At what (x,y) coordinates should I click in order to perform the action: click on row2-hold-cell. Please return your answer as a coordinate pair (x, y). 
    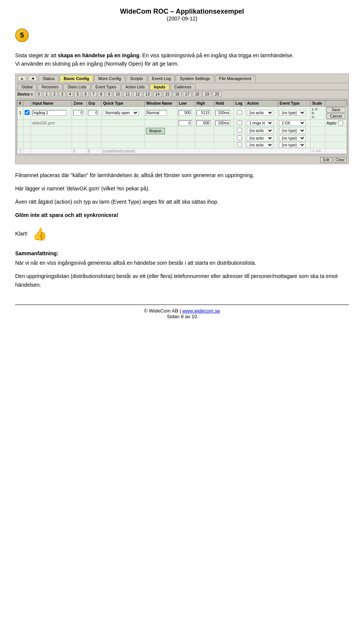
    Looking at the image, I should click on (224, 123).